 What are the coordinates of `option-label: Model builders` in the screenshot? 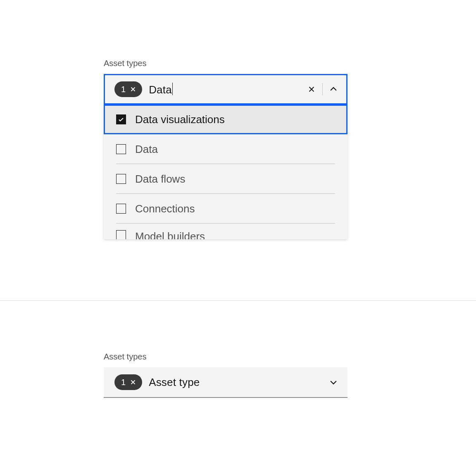 It's located at (170, 235).